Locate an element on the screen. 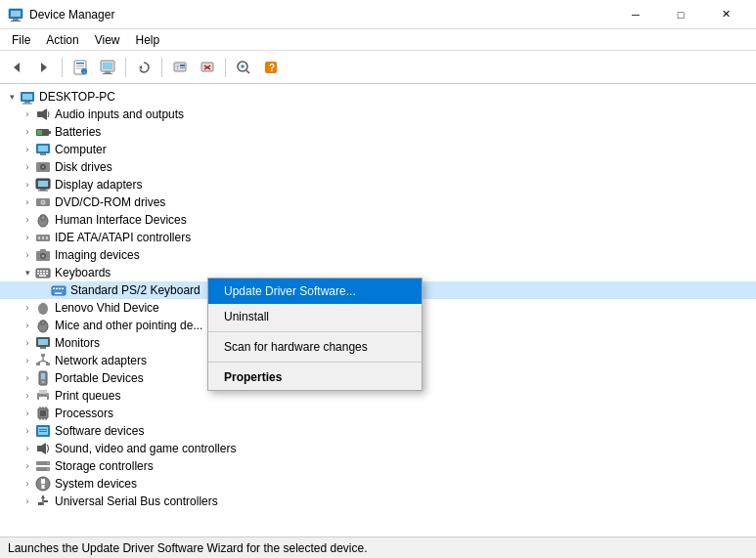 The width and height of the screenshot is (756, 558). disk-expand-icon: › is located at coordinates (27, 167).